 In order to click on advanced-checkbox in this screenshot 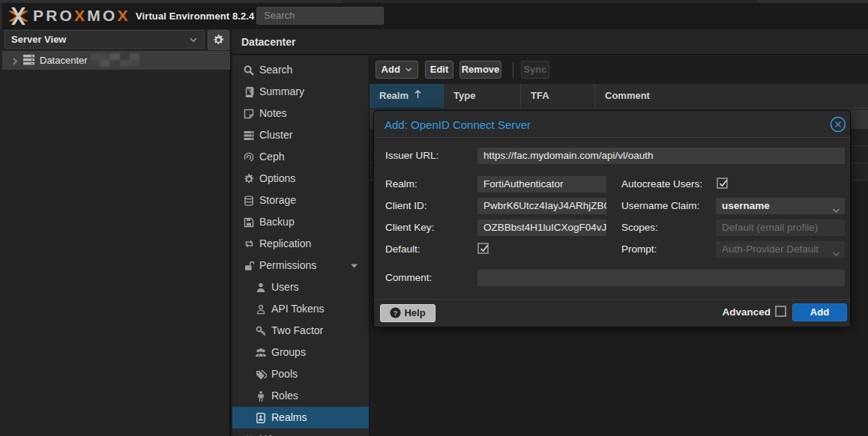, I will do `click(781, 312)`.